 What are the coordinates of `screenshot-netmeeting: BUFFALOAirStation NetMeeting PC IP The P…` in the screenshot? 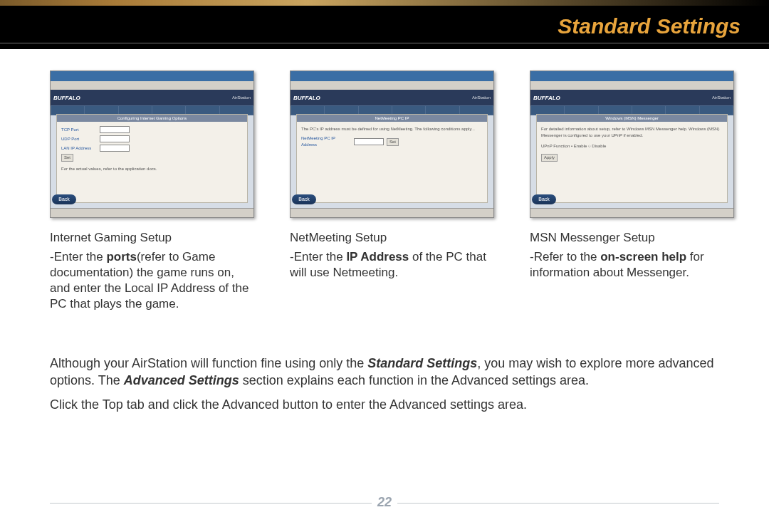 It's located at (392, 144).